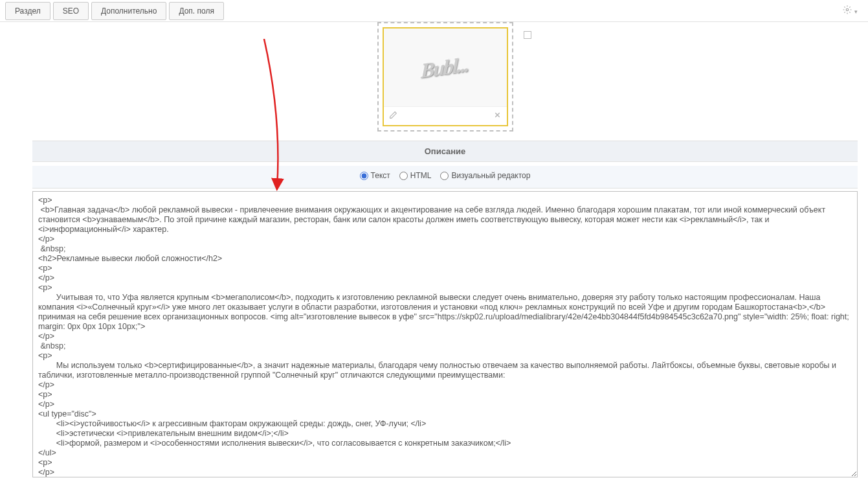  Describe the element at coordinates (445, 67) in the screenshot. I see `preview-3d-text: Bubl...` at that location.